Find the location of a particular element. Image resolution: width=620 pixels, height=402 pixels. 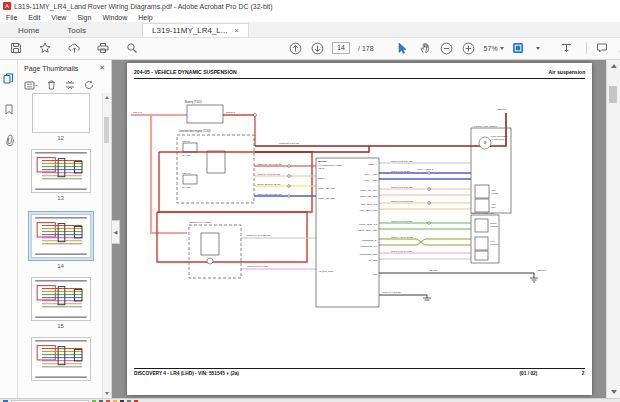

diagram-label: C0576-30 W5.0-RD is located at coordinates (290, 143).